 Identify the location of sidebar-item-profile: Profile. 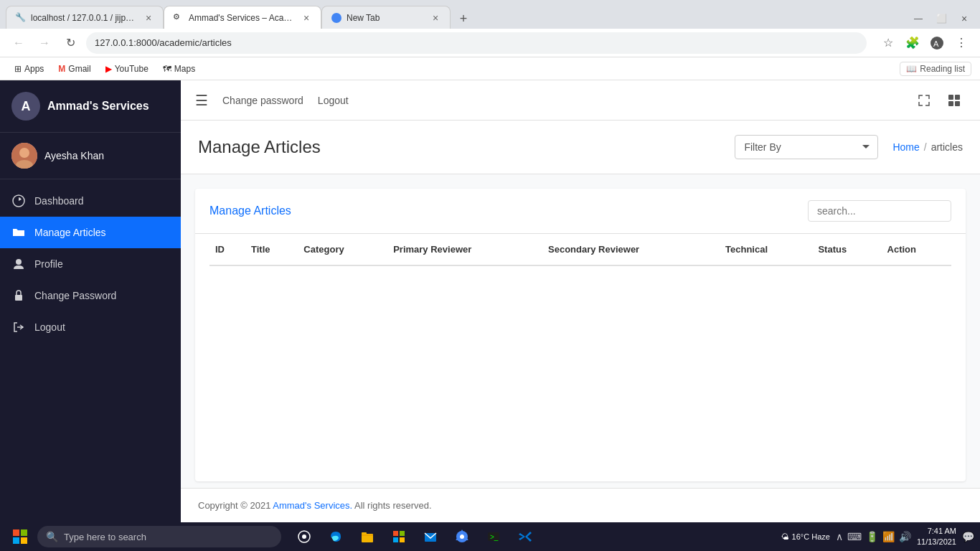
(90, 264).